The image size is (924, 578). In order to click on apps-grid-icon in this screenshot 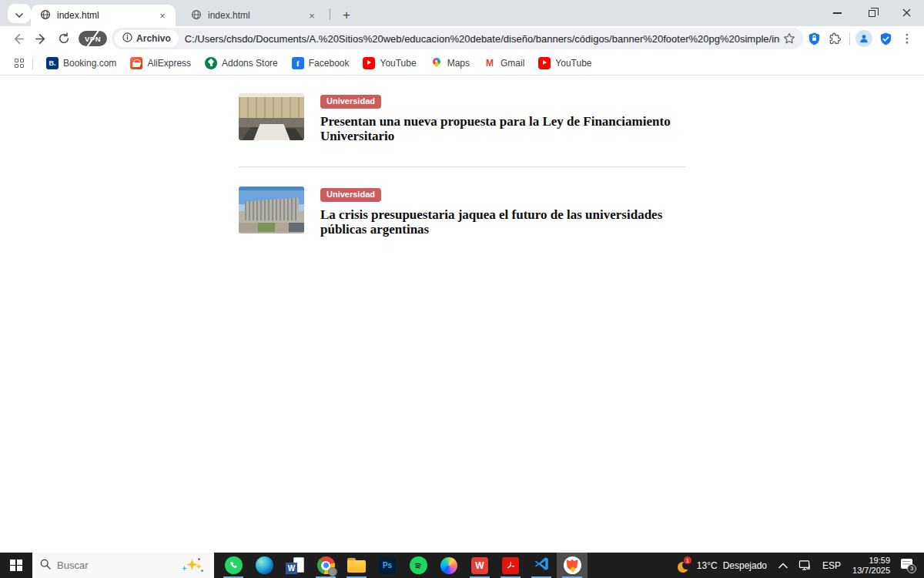, I will do `click(19, 63)`.